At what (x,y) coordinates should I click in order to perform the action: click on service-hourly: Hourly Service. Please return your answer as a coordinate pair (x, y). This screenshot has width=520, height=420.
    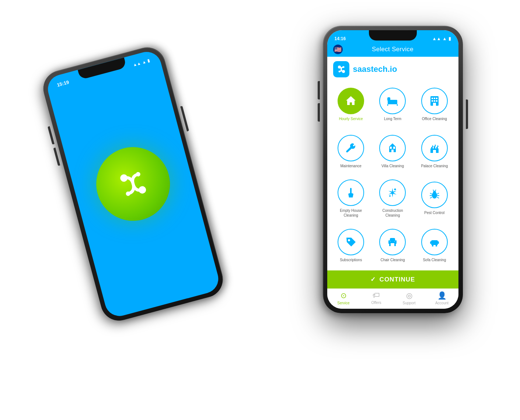
    Looking at the image, I should click on (351, 105).